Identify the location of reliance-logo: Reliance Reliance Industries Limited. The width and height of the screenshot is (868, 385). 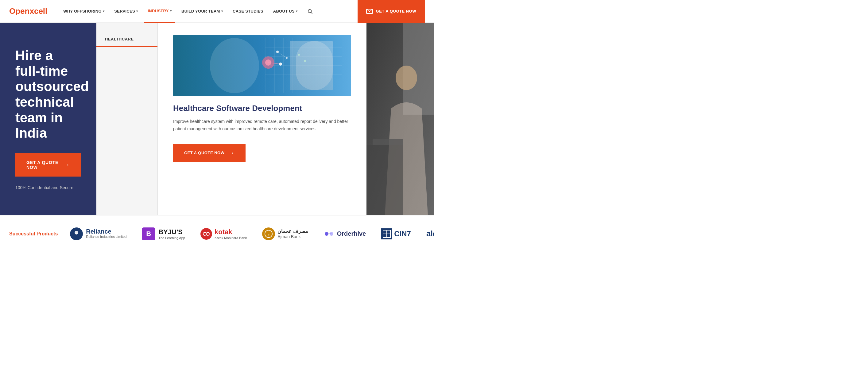
(98, 234).